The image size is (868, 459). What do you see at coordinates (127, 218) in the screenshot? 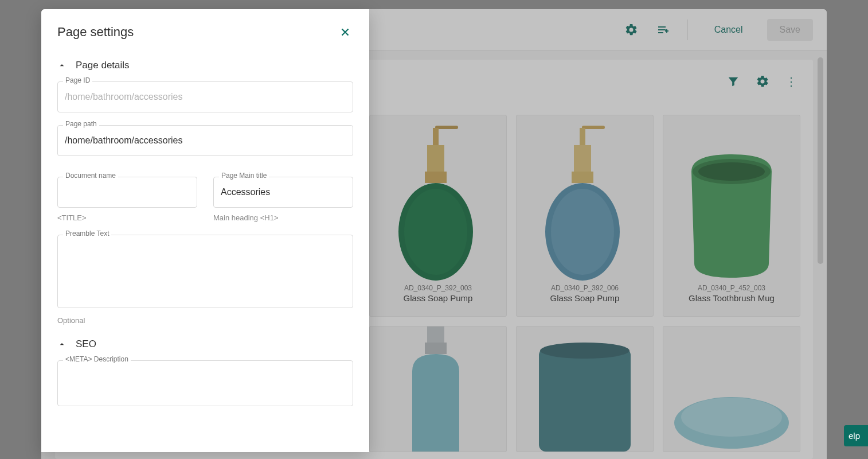
I see `field-helper: <TITLE>` at bounding box center [127, 218].